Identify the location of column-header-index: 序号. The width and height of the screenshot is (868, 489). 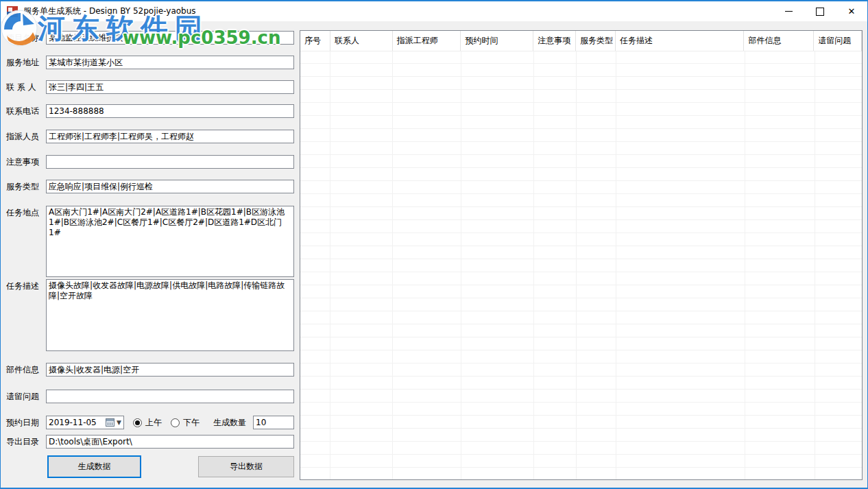
(315, 41).